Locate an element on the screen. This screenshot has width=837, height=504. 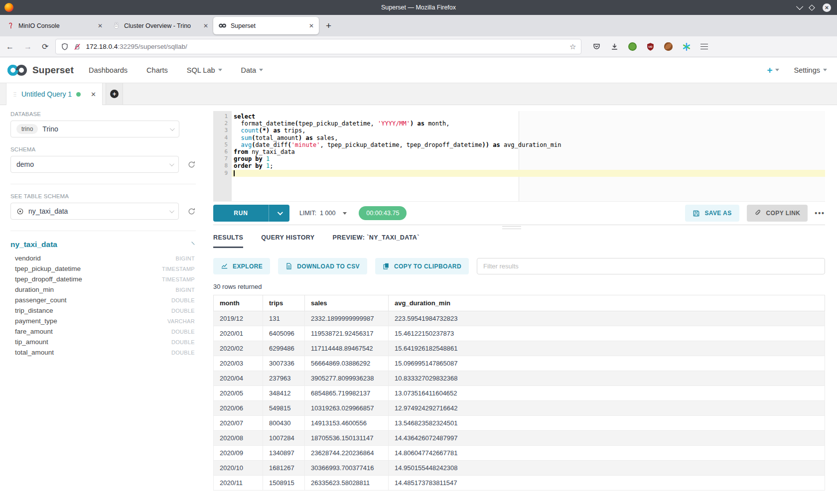
code-line: avg(date_diff('minute', tpep_pickup_date… is located at coordinates (528, 145).